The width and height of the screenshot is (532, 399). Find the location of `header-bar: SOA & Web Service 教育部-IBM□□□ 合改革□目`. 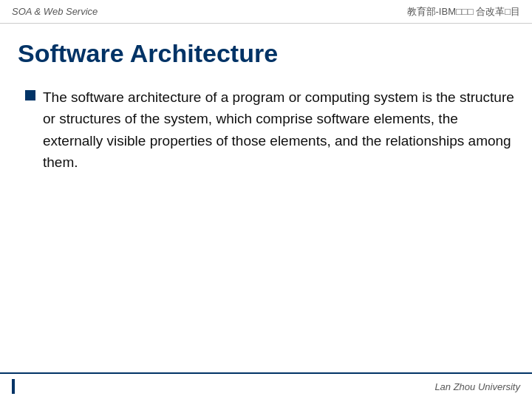

header-bar: SOA & Web Service 教育部-IBM□□□ 合改革□目 is located at coordinates (266, 12).